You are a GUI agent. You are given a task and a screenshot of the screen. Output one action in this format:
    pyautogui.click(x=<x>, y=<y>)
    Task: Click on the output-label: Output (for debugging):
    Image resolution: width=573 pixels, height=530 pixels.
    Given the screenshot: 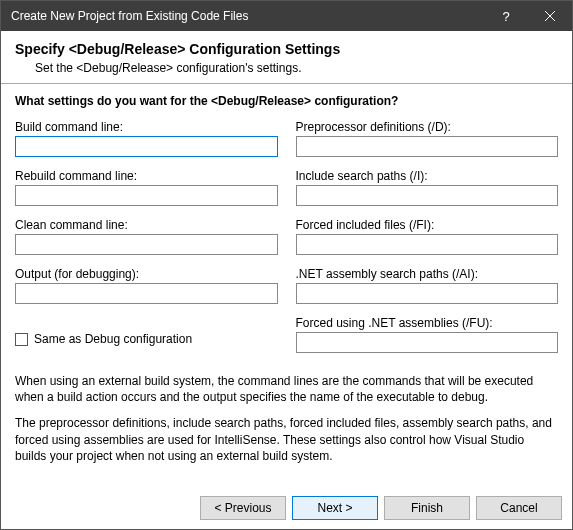 What is the action you would take?
    pyautogui.click(x=146, y=274)
    